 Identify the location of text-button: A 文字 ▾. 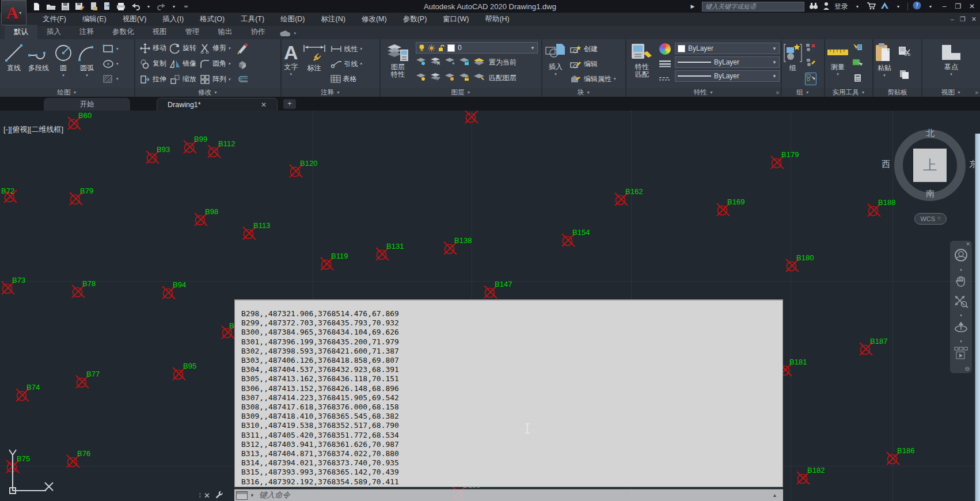
(291, 64).